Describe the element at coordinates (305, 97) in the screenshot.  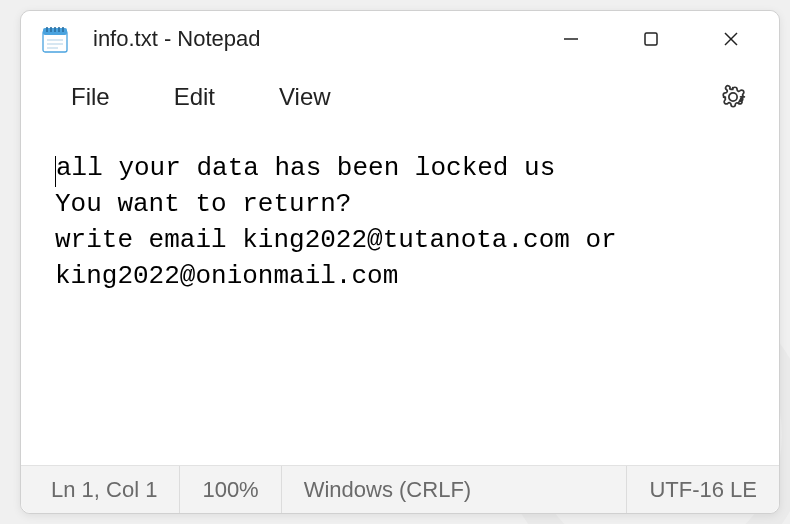
I see `menu-view: View` at that location.